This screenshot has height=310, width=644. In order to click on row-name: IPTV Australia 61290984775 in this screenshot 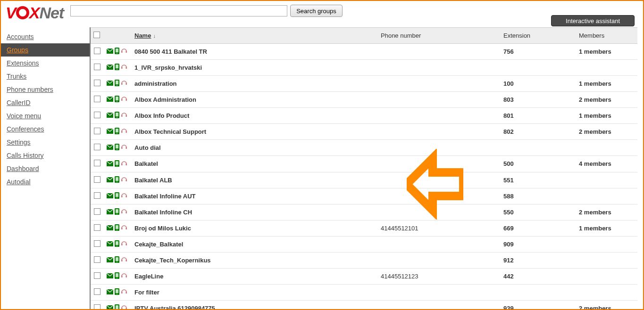, I will do `click(255, 305)`.